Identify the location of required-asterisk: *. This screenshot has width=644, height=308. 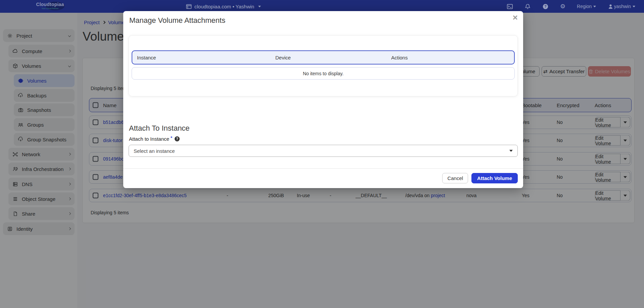
(171, 138).